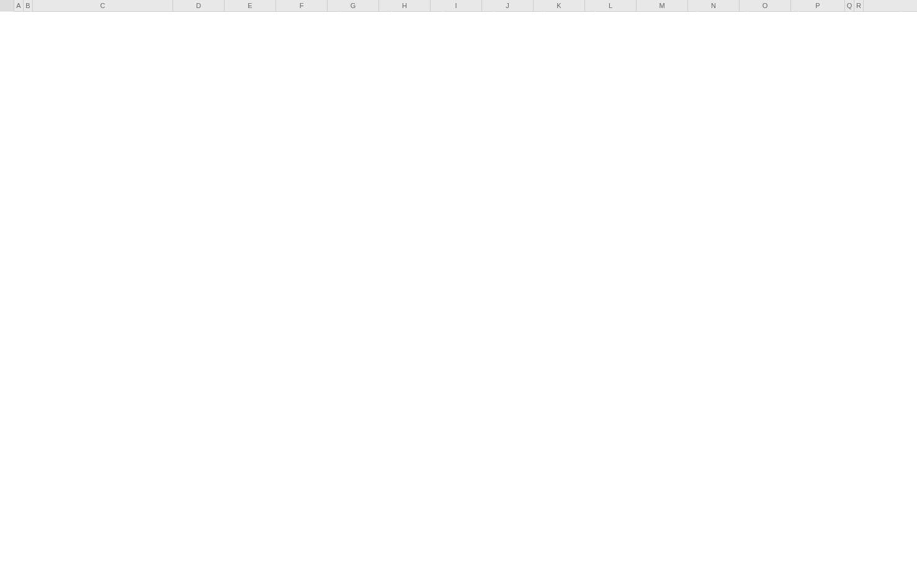 This screenshot has height=588, width=917. I want to click on spreadsheet: A B C D E F G H I J K L M N O P Q R 1234…, so click(458, 6).